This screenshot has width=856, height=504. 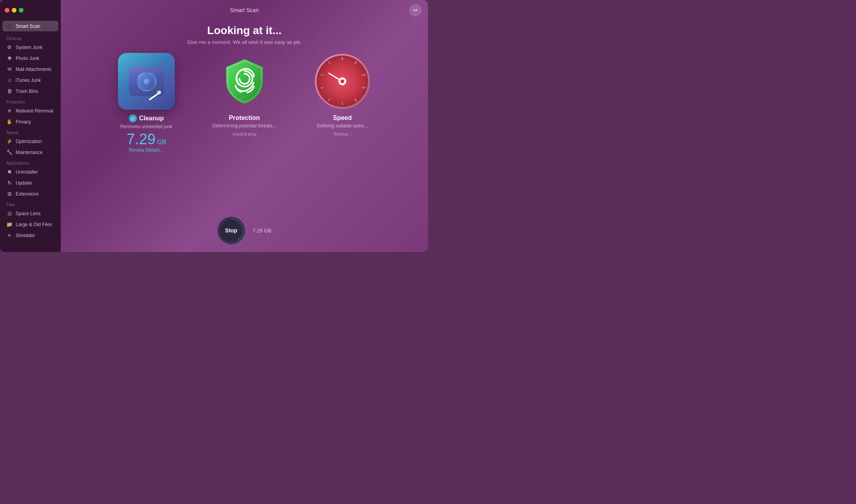 I want to click on gauge-wrap, so click(x=343, y=82).